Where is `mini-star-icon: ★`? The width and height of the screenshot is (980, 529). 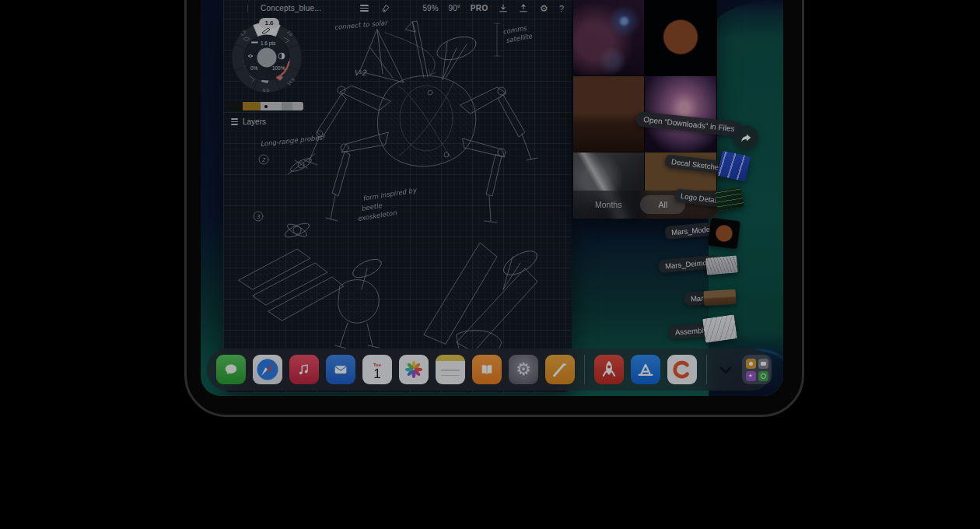
mini-star-icon: ★ is located at coordinates (751, 377).